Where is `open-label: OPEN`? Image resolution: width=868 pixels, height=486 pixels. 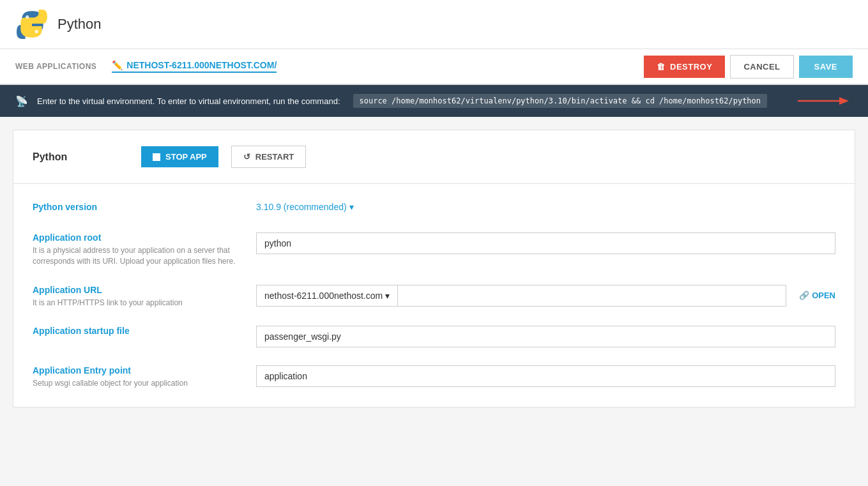
open-label: OPEN is located at coordinates (824, 295).